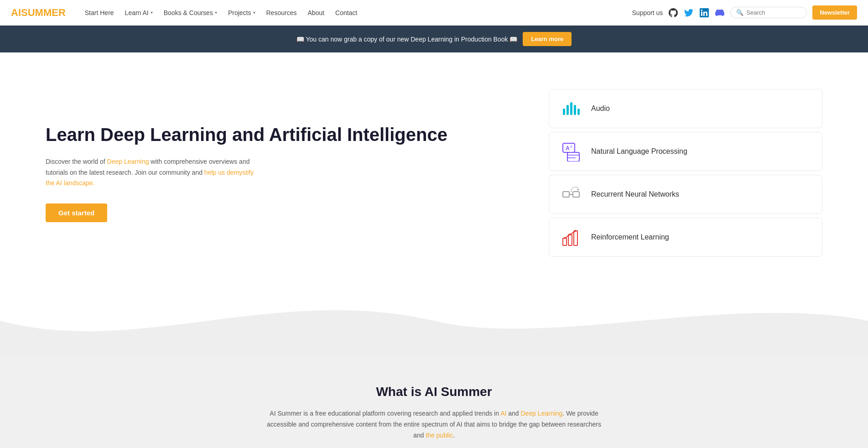 This screenshot has height=448, width=868. I want to click on search-input, so click(774, 13).